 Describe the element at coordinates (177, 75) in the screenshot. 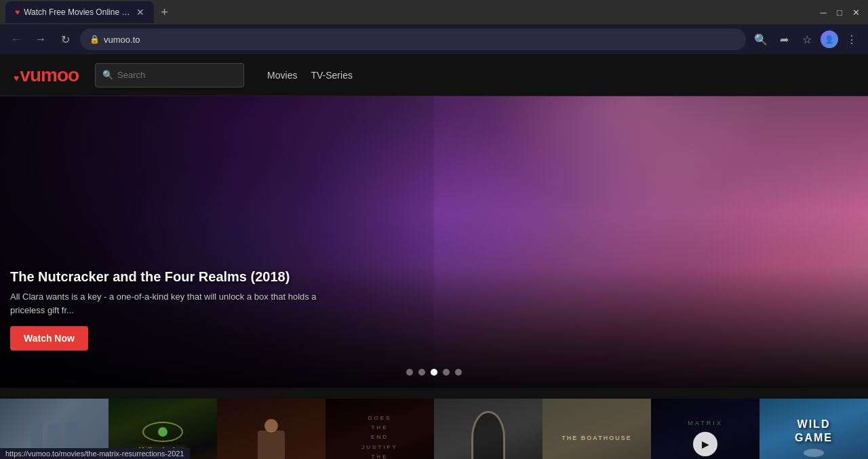

I see `search-input` at that location.